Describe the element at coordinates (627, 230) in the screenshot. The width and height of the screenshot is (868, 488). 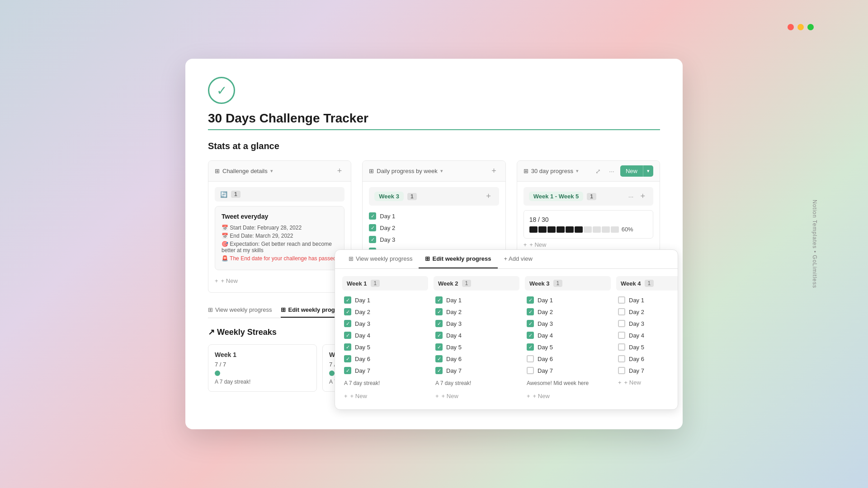
I see `progress-percent: 60%` at that location.